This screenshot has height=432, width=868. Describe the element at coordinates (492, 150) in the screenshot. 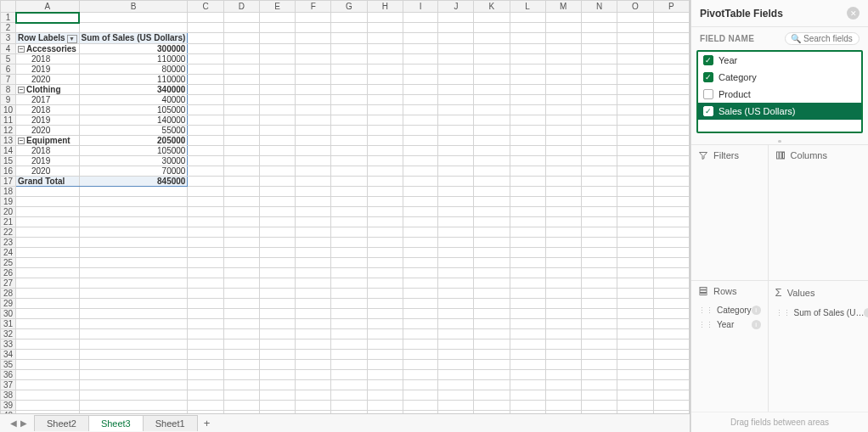

I see `cell-K14` at that location.